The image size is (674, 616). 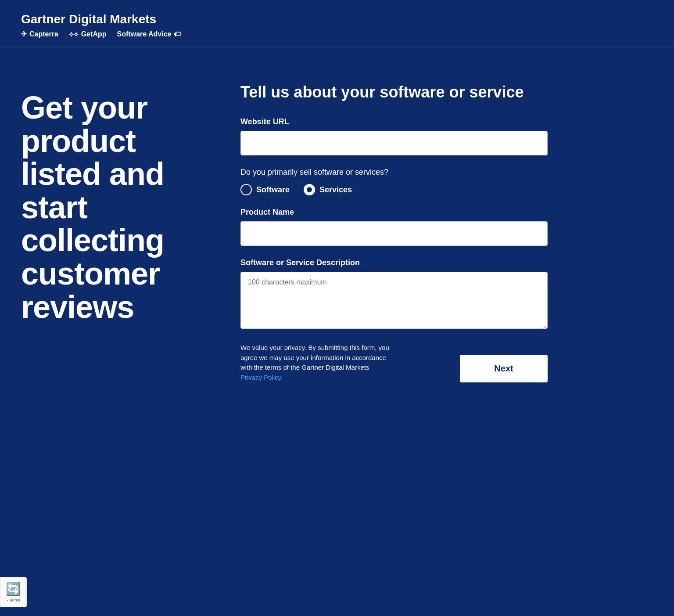 What do you see at coordinates (394, 300) in the screenshot?
I see `description-textarea` at bounding box center [394, 300].